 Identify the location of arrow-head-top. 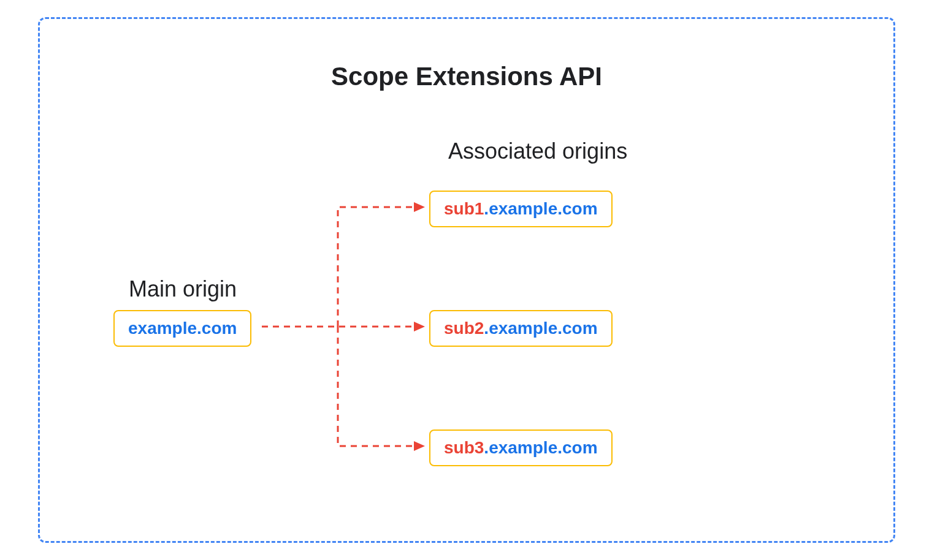
(419, 207).